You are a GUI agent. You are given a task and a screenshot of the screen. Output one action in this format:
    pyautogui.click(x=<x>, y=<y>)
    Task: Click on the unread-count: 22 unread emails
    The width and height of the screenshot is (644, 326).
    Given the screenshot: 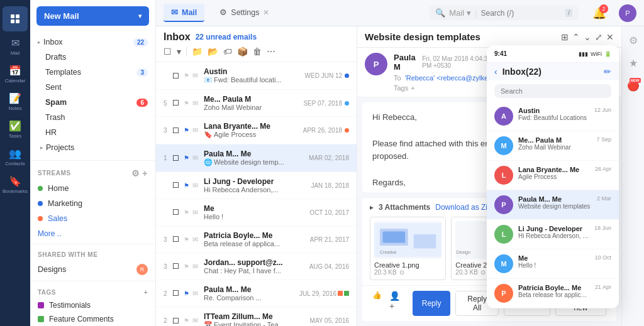 What is the action you would take?
    pyautogui.click(x=226, y=37)
    